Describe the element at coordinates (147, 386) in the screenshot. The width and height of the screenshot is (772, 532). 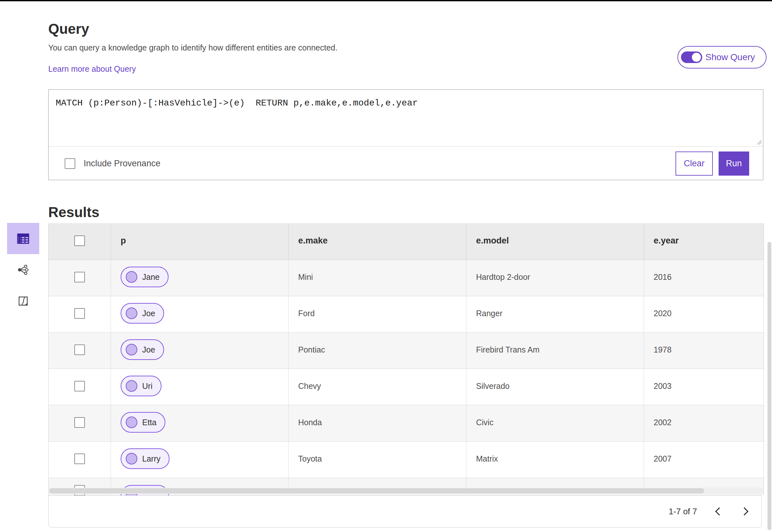
I see `entity-chip-label: Uri` at that location.